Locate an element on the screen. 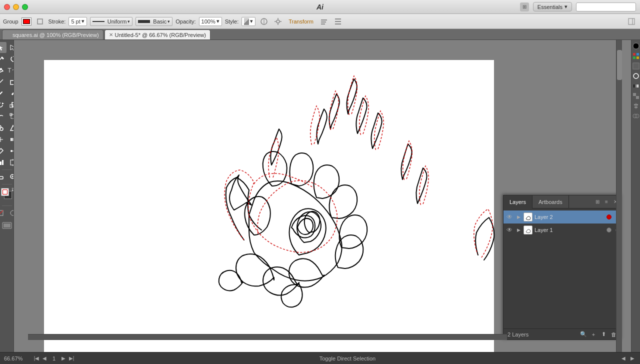  gradient-panel-icon is located at coordinates (636, 86).